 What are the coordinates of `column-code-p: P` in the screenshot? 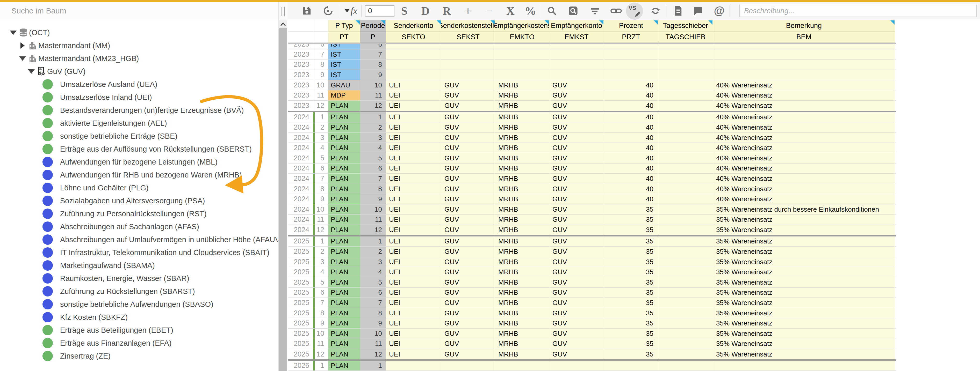 It's located at (373, 37).